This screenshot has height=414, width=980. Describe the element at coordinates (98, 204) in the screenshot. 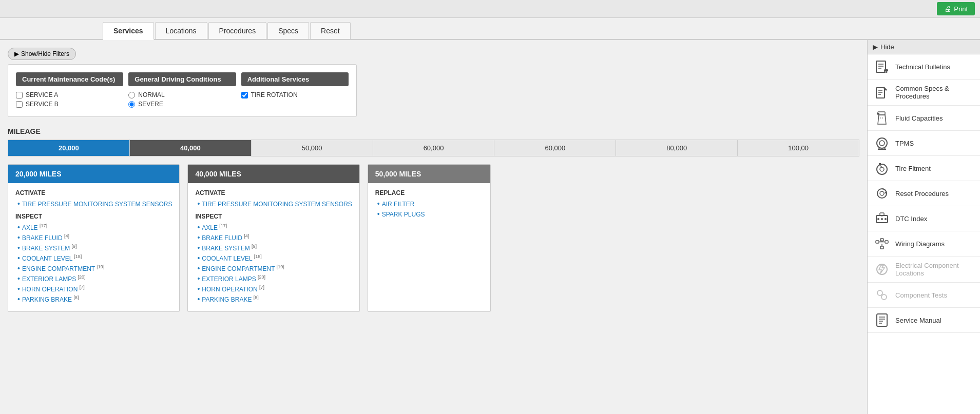

I see `link-tpms-sensors-20000: TIRE PRESSURE MONITORING SYSTEM SENSORS` at that location.